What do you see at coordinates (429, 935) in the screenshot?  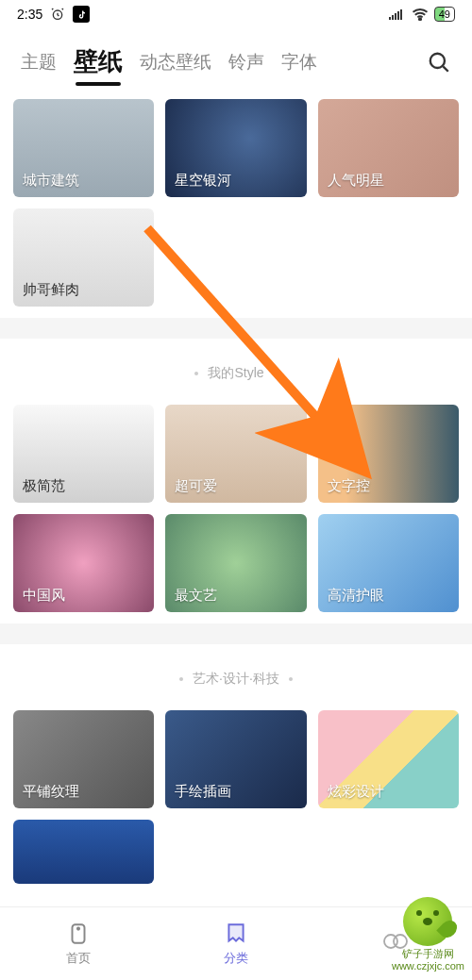 I see `watermark-logo: 铲子手游网 www.czjxjc.com` at bounding box center [429, 935].